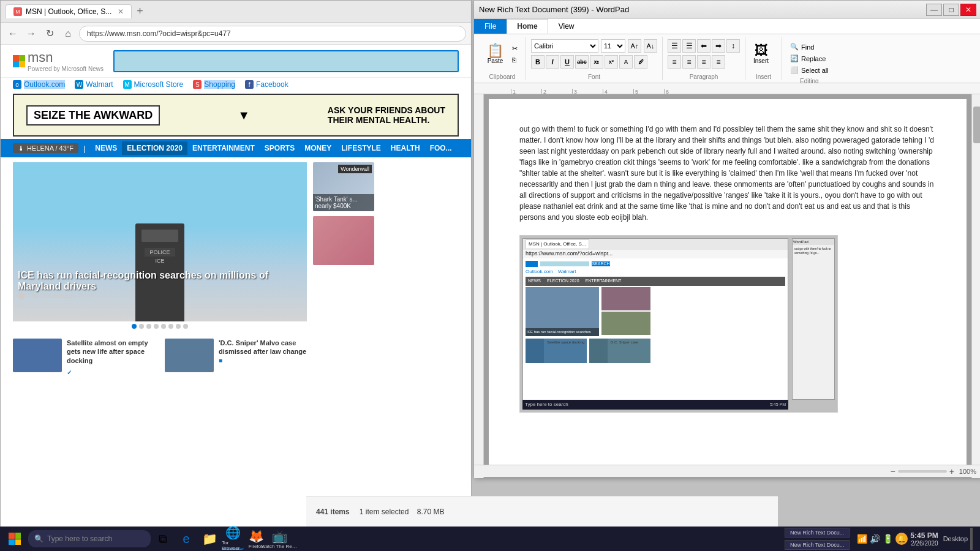 This screenshot has height=551, width=980. Describe the element at coordinates (495, 54) in the screenshot. I see `paste-btn: 📋 Paste` at that location.